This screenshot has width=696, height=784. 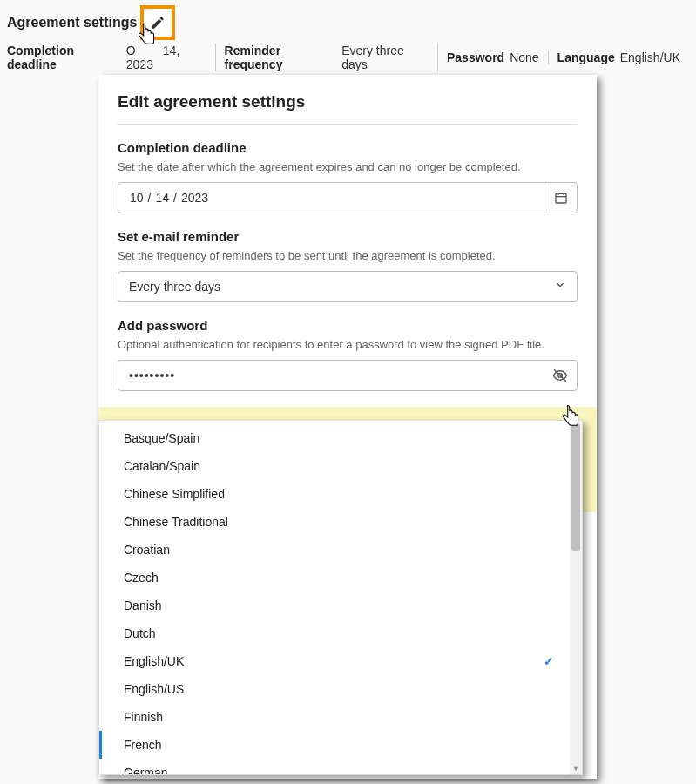 What do you see at coordinates (334, 522) in the screenshot?
I see `language-option: Chinese Traditional` at bounding box center [334, 522].